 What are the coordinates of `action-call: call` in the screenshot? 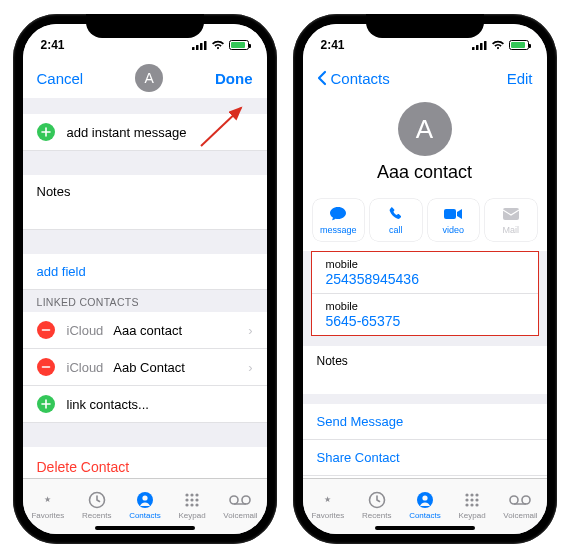 It's located at (396, 220).